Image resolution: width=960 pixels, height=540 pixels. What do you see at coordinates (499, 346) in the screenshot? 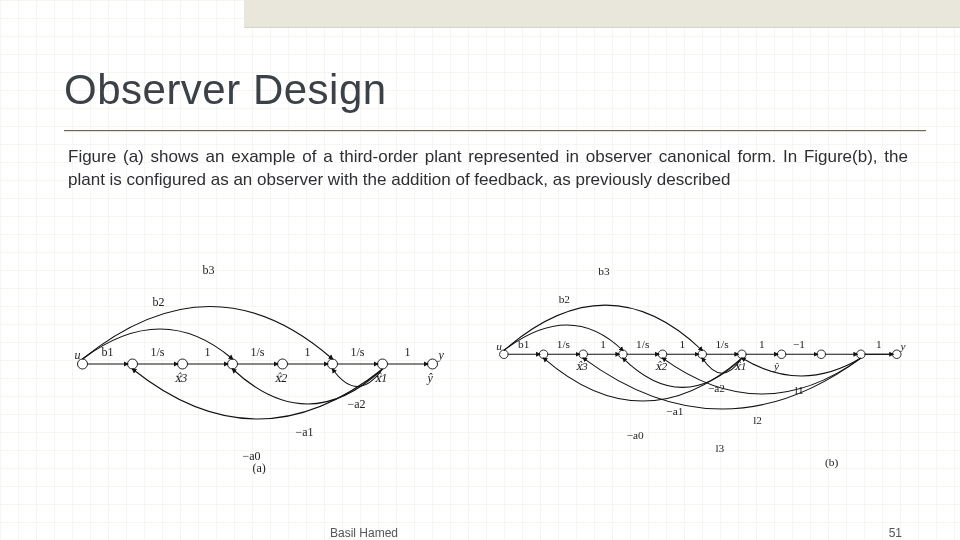
I see `input-label-b: u` at bounding box center [499, 346].